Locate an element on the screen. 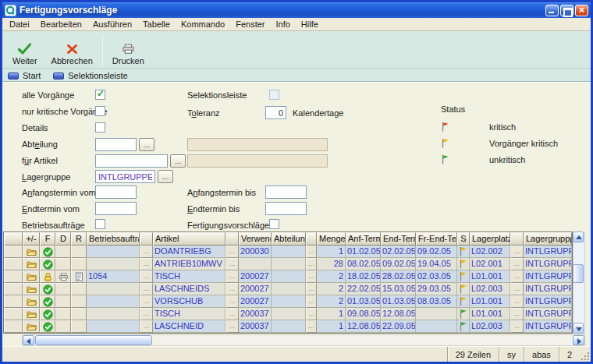 The width and height of the screenshot is (593, 364). cell-verwend: 200027 is located at coordinates (255, 302).